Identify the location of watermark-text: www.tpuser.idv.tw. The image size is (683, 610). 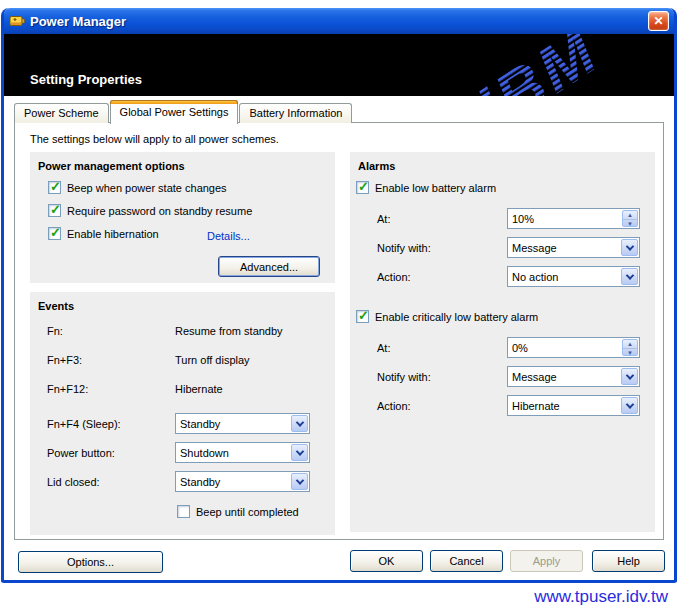
(601, 597).